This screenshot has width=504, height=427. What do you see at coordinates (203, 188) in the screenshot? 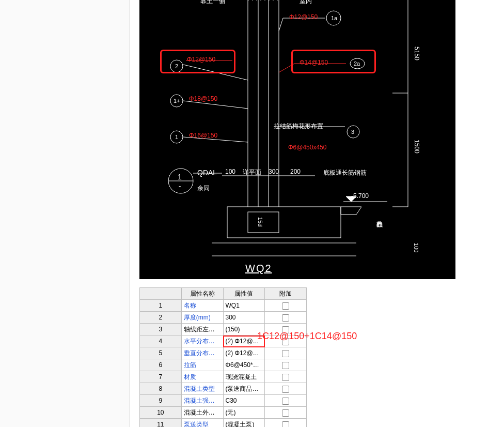
I see `section-same: 余同` at bounding box center [203, 188].